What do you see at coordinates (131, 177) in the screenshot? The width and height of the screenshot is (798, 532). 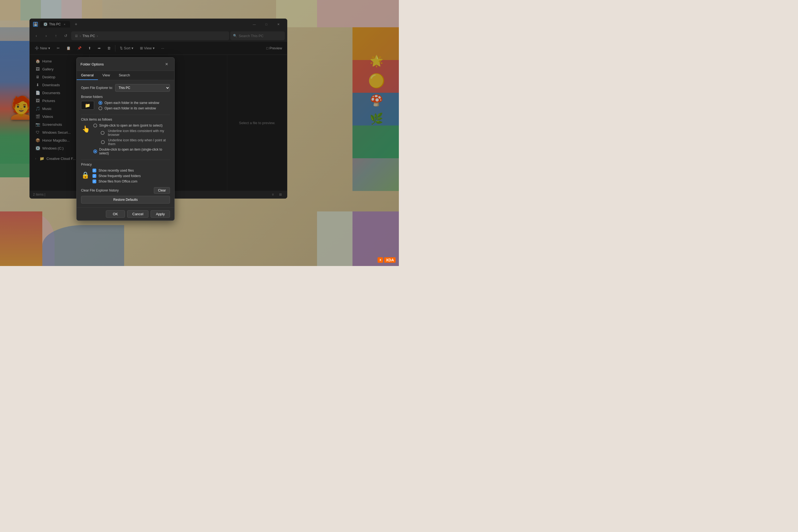 I see `privacy-checkboxes: ✓ Show recently used files ✓ Show freque…` at bounding box center [131, 177].